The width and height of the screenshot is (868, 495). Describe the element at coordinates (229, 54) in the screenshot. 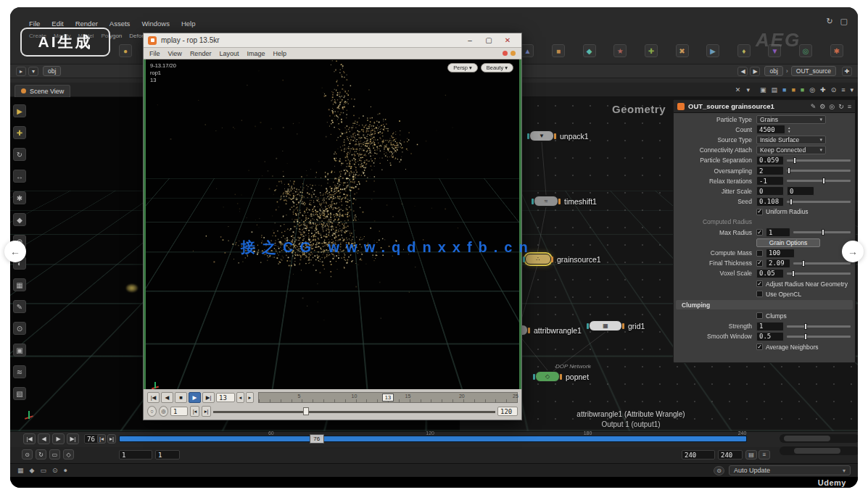

I see `mplay-menu-layout: Layout` at that location.